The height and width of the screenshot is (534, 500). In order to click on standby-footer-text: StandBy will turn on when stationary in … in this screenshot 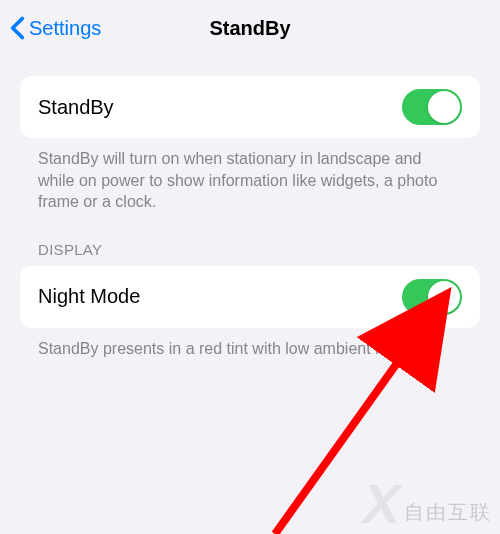, I will do `click(250, 176)`.